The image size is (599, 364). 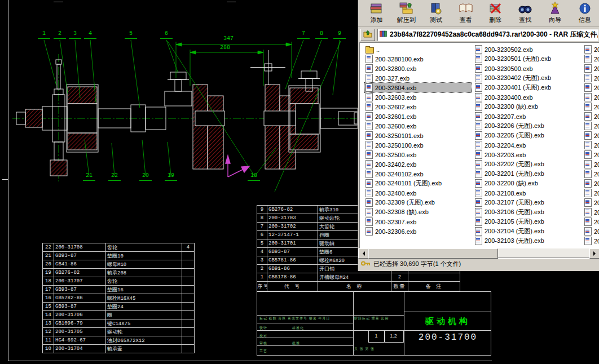 What do you see at coordinates (418, 165) in the screenshot?
I see `file-list-item: 200-32402.exb` at bounding box center [418, 165].